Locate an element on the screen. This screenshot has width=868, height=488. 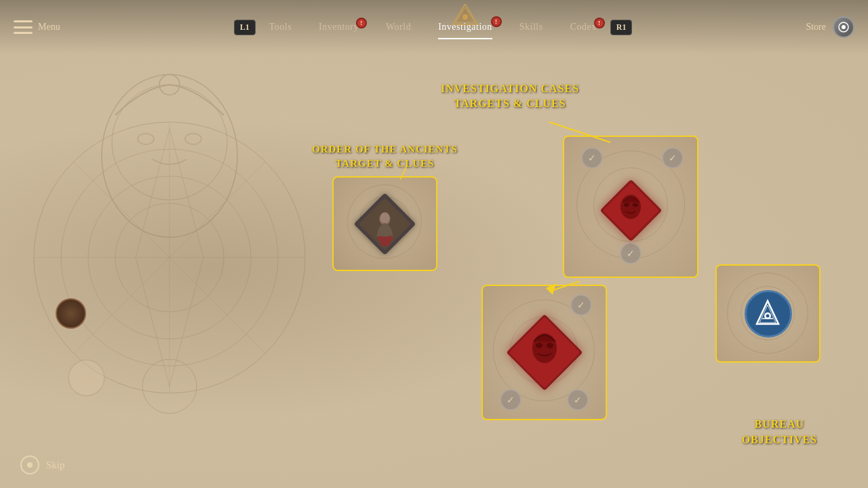
flower-decoration is located at coordinates (385, 241).